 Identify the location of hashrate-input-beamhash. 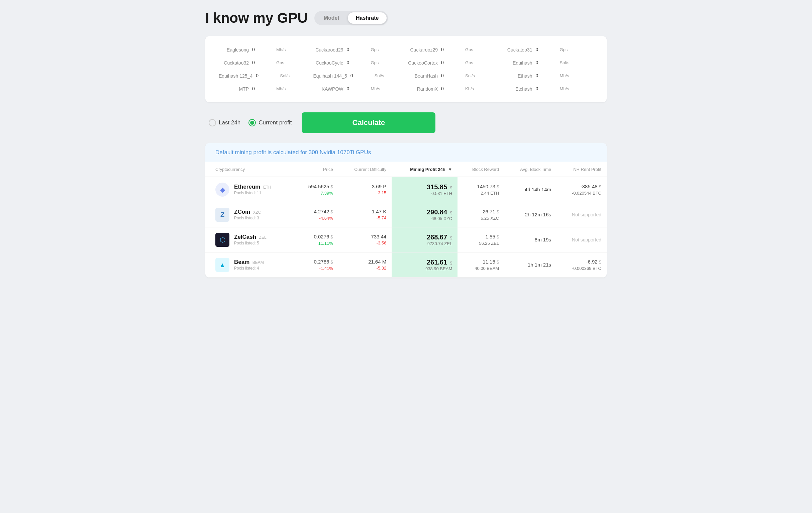
(452, 76).